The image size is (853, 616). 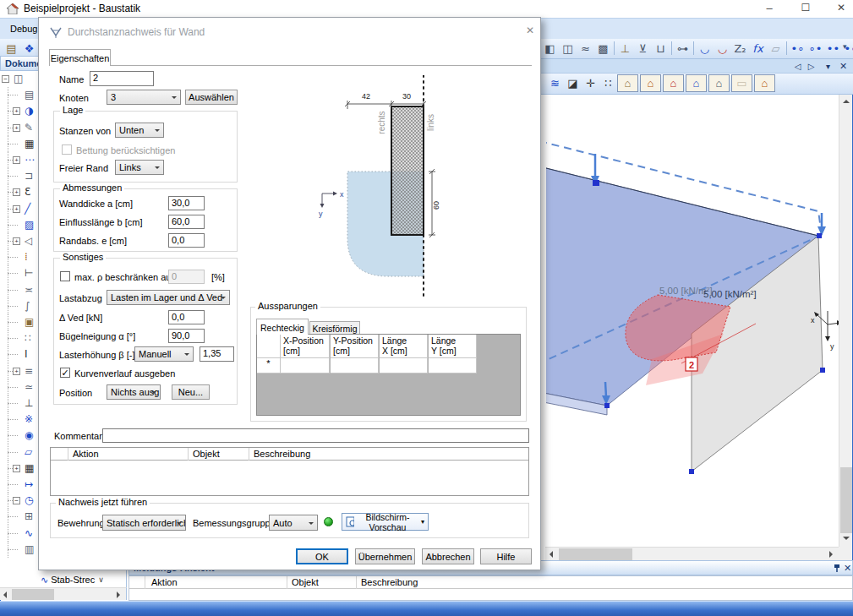 I want to click on bildschirm-vorschau-button: Bildschirm-Vorschau ▾, so click(x=385, y=522).